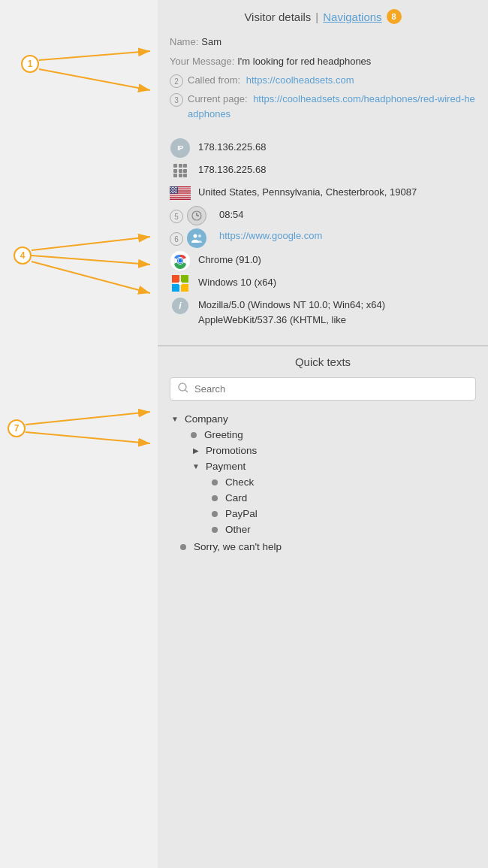 The width and height of the screenshot is (488, 868). What do you see at coordinates (308, 192) in the screenshot?
I see `location-text: United States, Pennsylvania, Chesterbroo…` at bounding box center [308, 192].